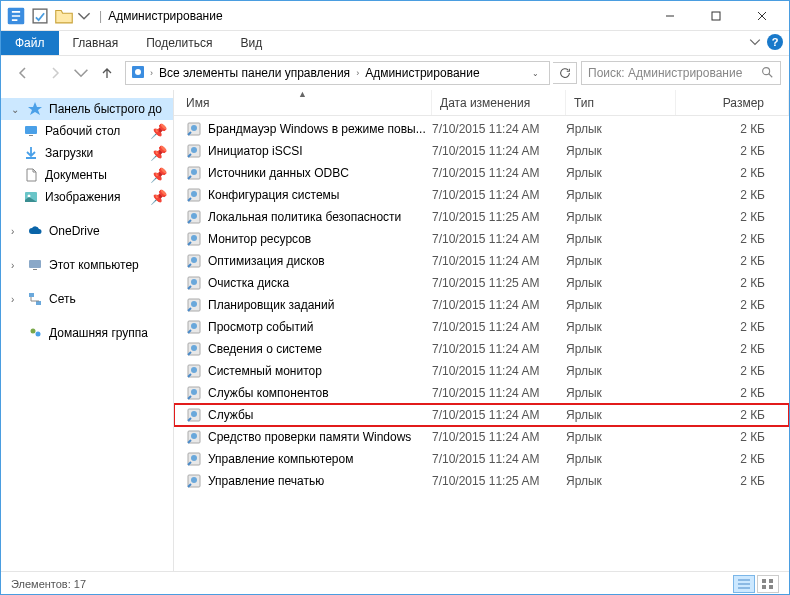 This screenshot has height=595, width=790. Describe the element at coordinates (482, 195) in the screenshot. I see `file-row: Конфигурация системы7/10/2015 11:24 AMЯр…` at that location.